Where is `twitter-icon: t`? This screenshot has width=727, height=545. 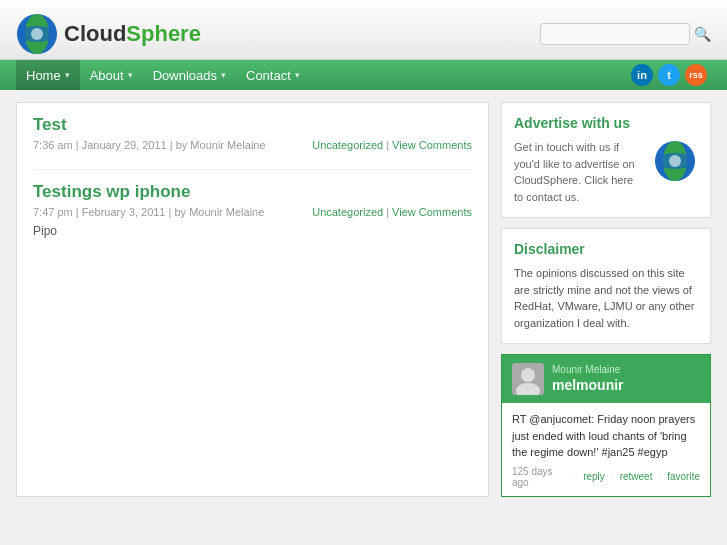 twitter-icon: t is located at coordinates (669, 75).